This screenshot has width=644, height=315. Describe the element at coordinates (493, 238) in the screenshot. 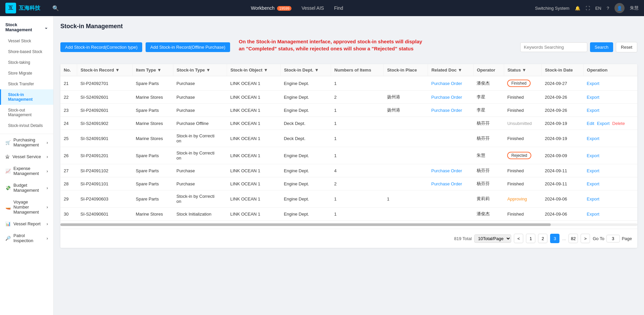

I see `per-page-select: 10Total/Page 20Total/Page 50Total/Page` at that location.